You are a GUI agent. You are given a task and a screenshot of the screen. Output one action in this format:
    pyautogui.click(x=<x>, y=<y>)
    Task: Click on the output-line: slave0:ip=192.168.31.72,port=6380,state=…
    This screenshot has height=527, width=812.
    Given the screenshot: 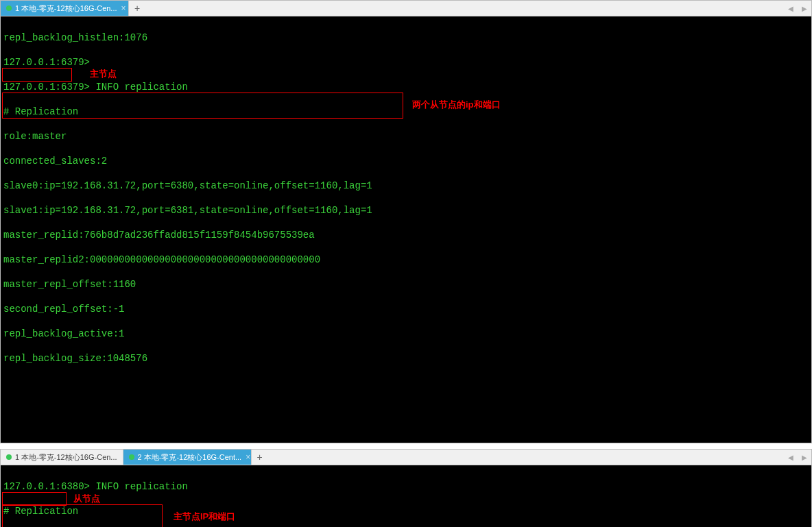 What is the action you would take?
    pyautogui.click(x=406, y=186)
    